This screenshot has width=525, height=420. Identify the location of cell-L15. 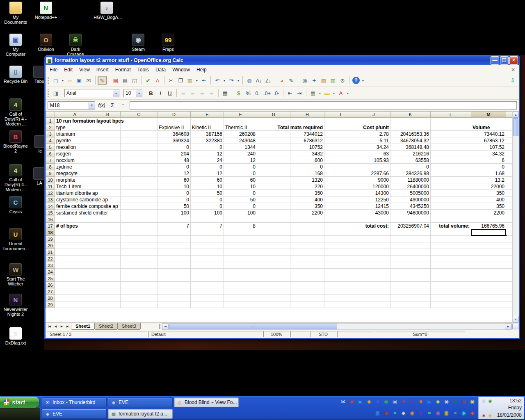
(451, 213).